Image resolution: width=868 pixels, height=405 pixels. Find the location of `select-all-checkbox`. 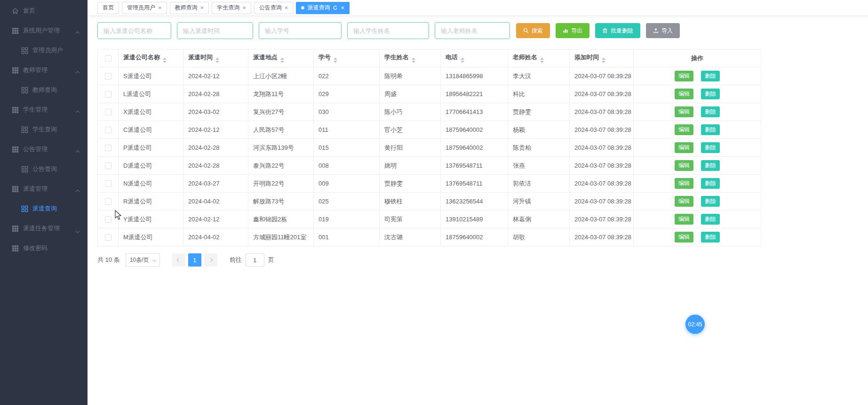

select-all-checkbox is located at coordinates (108, 58).